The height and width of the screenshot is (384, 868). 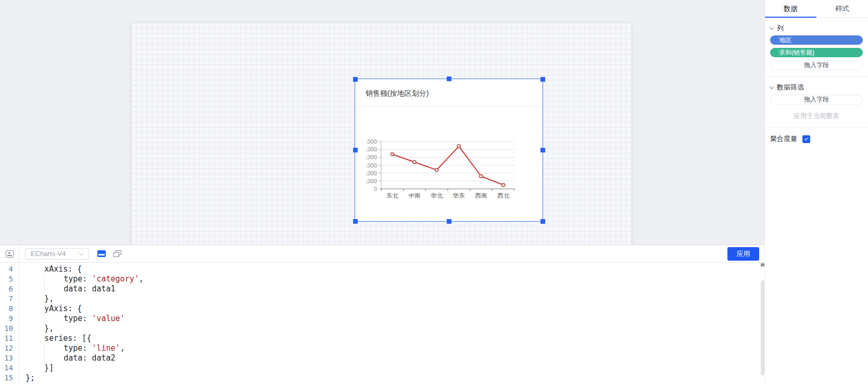 I want to click on code-line: 13 data: data2, so click(x=382, y=358).